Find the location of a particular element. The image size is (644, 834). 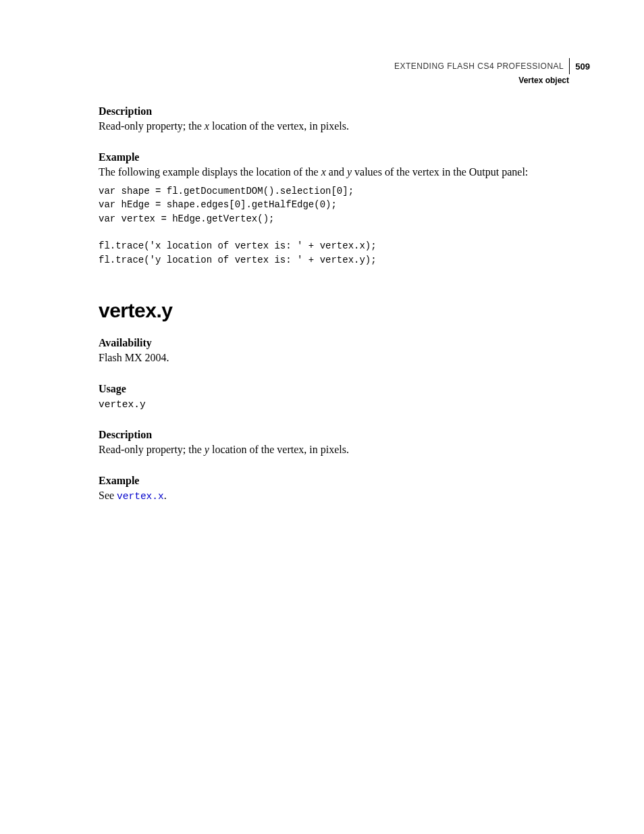

description-text: Read-only property; the y location of th… is located at coordinates (344, 450).